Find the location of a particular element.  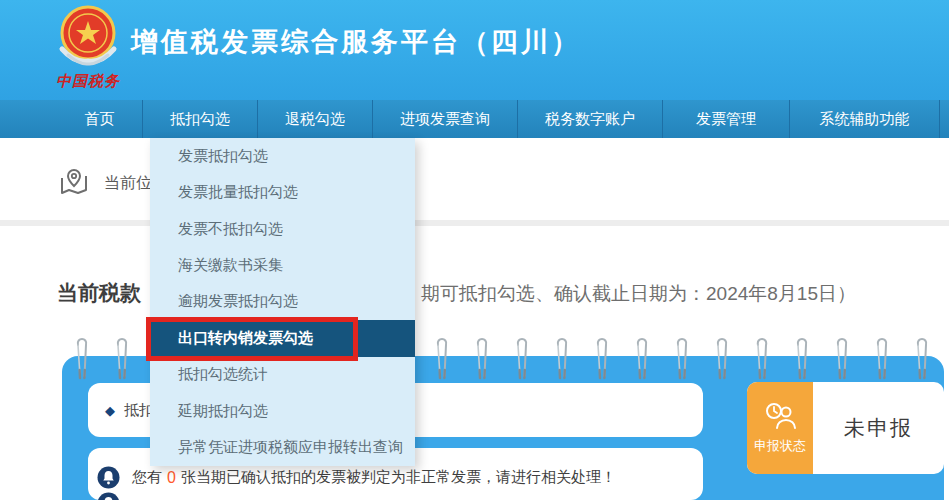

dropdown-item-0: 发票抵扣勾选 is located at coordinates (282, 156).